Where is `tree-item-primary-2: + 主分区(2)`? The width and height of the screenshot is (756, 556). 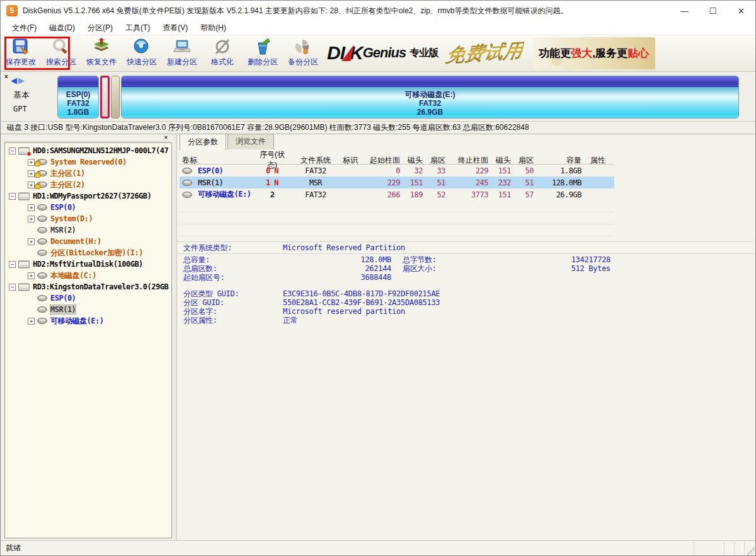 tree-item-primary-2: + 主分区(2) is located at coordinates (89, 185).